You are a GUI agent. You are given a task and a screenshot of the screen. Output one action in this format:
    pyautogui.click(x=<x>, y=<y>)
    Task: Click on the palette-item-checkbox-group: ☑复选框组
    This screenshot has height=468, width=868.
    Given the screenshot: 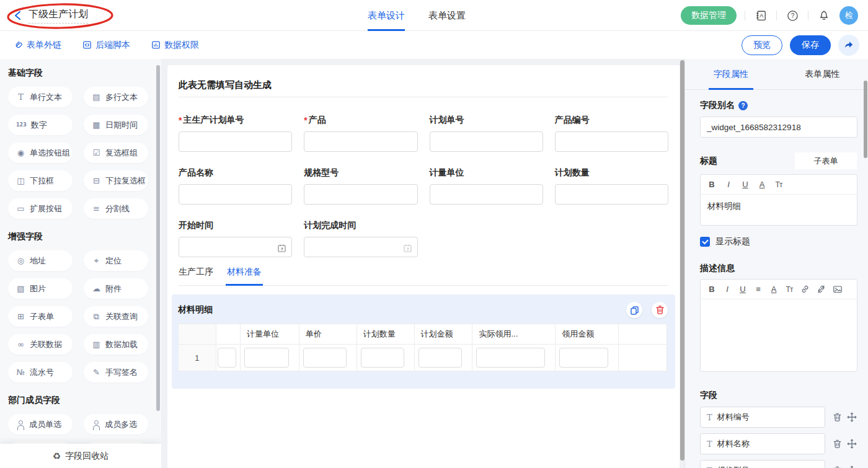 What is the action you would take?
    pyautogui.click(x=116, y=152)
    